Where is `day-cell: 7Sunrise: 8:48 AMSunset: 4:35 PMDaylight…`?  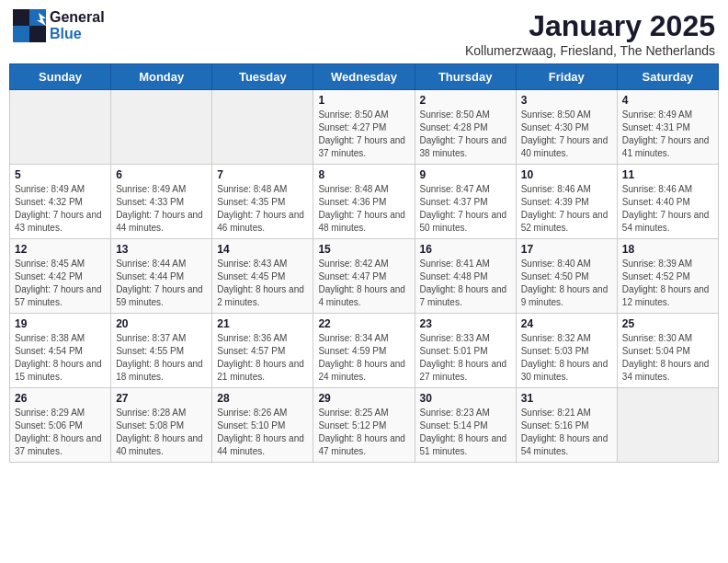
day-cell: 7Sunrise: 8:48 AMSunset: 4:35 PMDaylight… is located at coordinates (263, 202).